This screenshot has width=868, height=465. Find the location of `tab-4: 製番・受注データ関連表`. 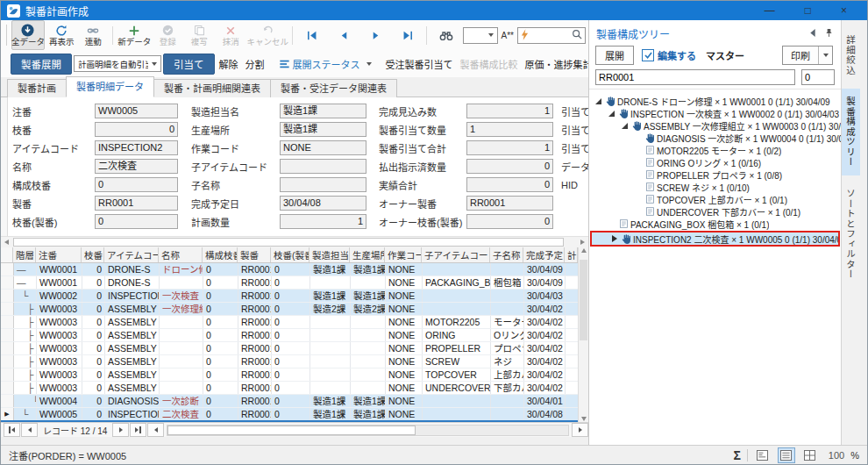

tab-4: 製番・受注データ関連表 is located at coordinates (333, 88).